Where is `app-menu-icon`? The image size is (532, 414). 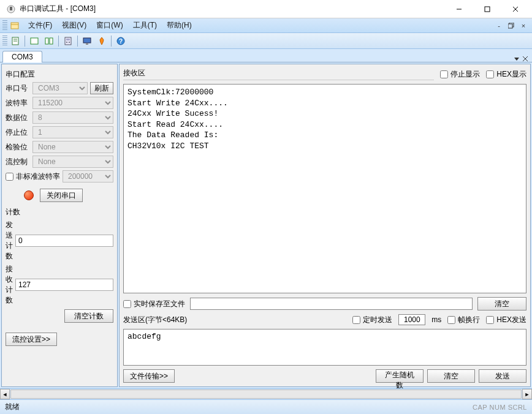
app-menu-icon is located at coordinates (15, 26).